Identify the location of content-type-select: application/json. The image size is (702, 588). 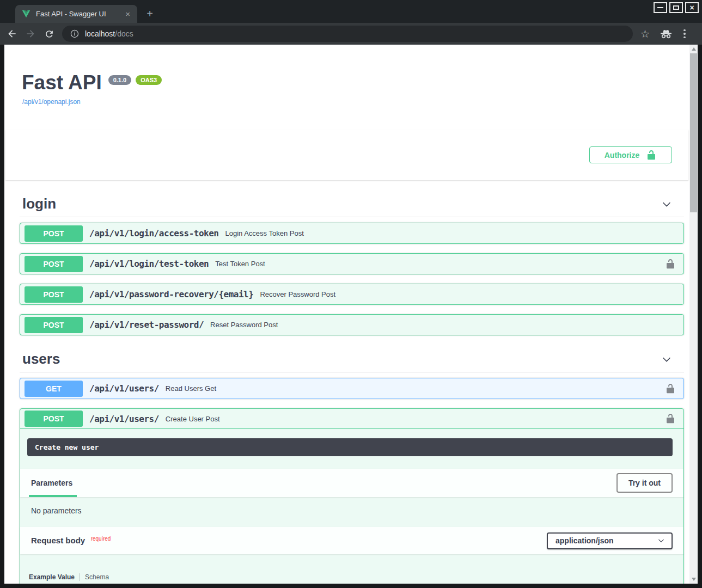
(610, 541).